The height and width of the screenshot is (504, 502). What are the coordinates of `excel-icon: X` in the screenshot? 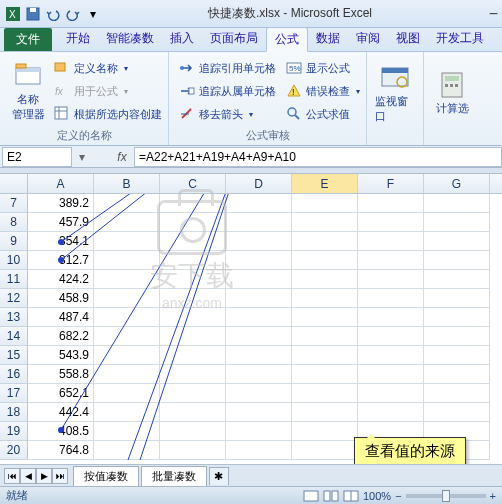 It's located at (13, 14).